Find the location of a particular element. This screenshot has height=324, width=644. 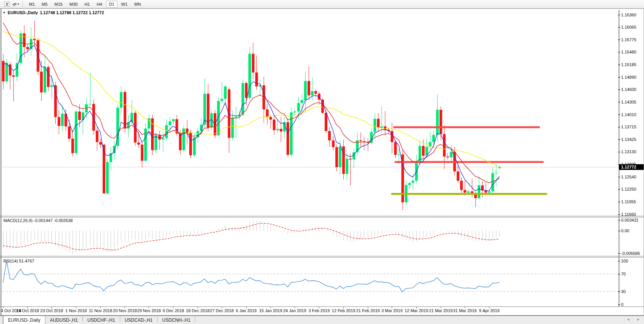

tab-scroll-arrows: ◄ ► is located at coordinates (633, 319).